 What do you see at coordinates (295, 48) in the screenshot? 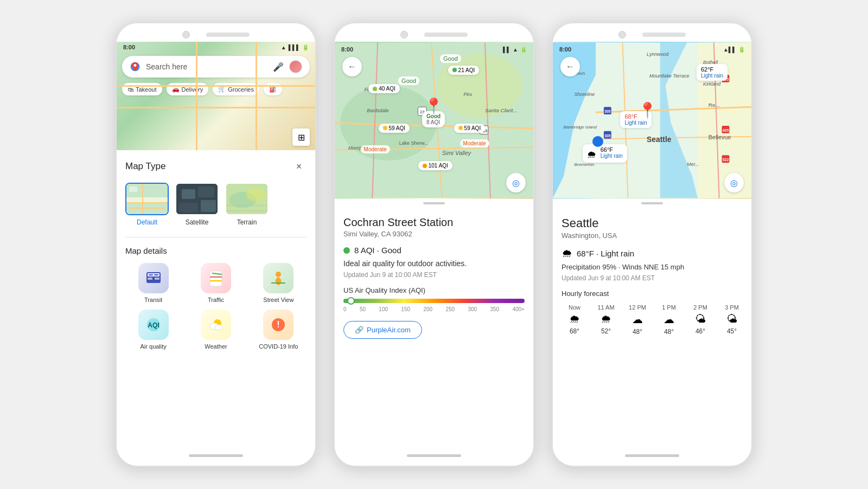
I see `status-icons: ▲ ▌▌▌ 🔋` at bounding box center [295, 48].